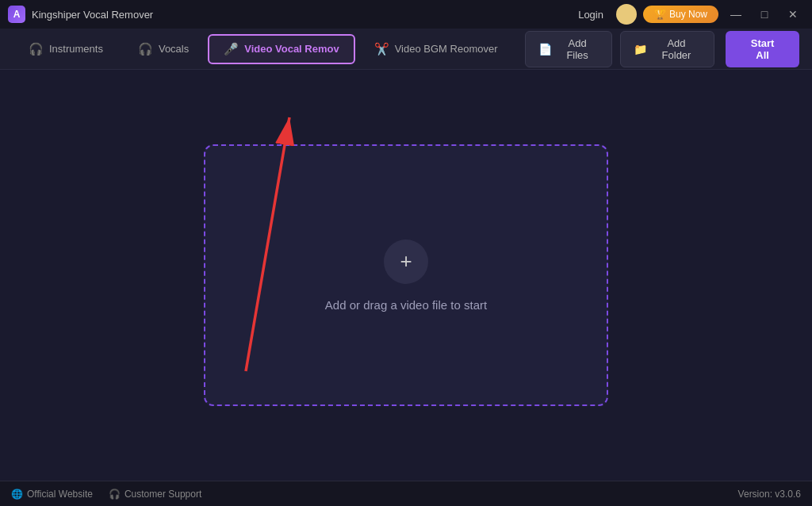  What do you see at coordinates (680, 14) in the screenshot?
I see `buy-now-button: 🏆 Buy Now` at bounding box center [680, 14].